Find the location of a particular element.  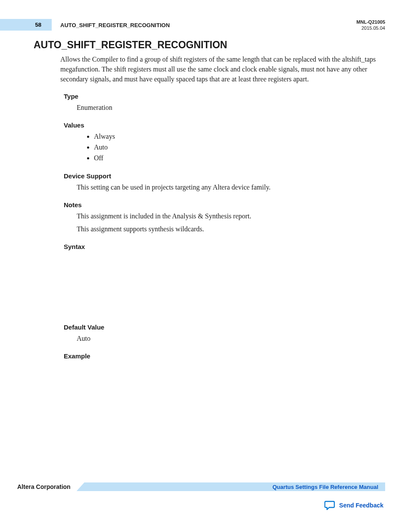

section-device-support-label: Device Support is located at coordinates (224, 176).